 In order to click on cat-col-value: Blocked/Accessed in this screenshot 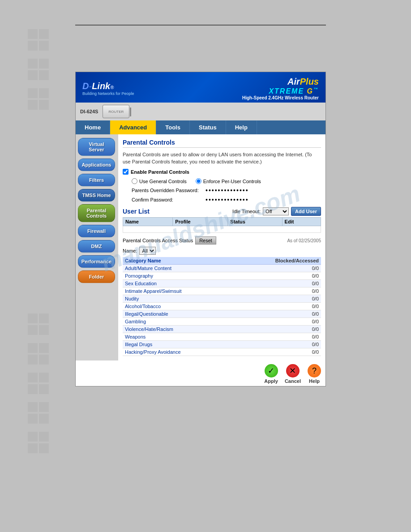, I will do `click(278, 261)`.